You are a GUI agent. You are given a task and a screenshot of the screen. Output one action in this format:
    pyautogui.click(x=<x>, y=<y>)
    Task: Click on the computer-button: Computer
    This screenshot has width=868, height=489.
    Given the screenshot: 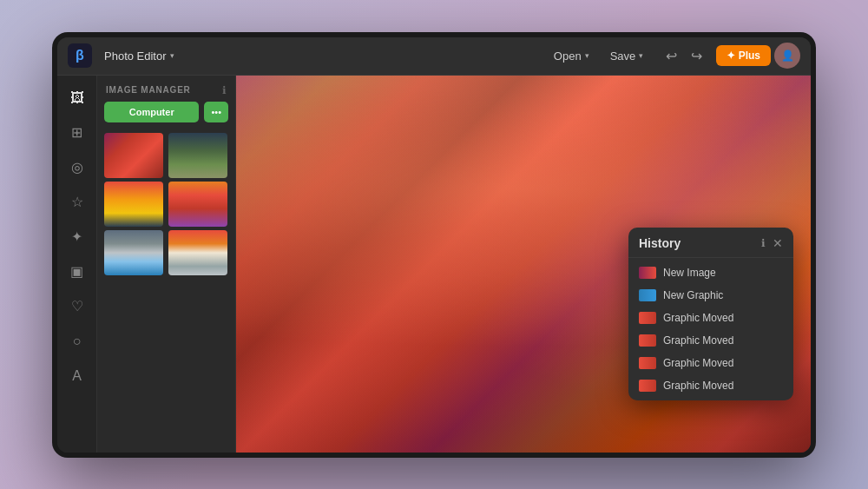 What is the action you would take?
    pyautogui.click(x=151, y=112)
    